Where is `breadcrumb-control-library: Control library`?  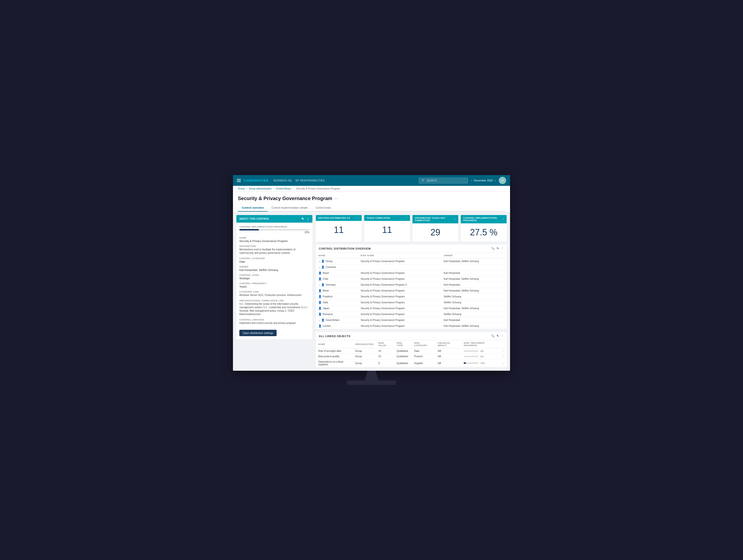
breadcrumb-control-library: Control library is located at coordinates (283, 189).